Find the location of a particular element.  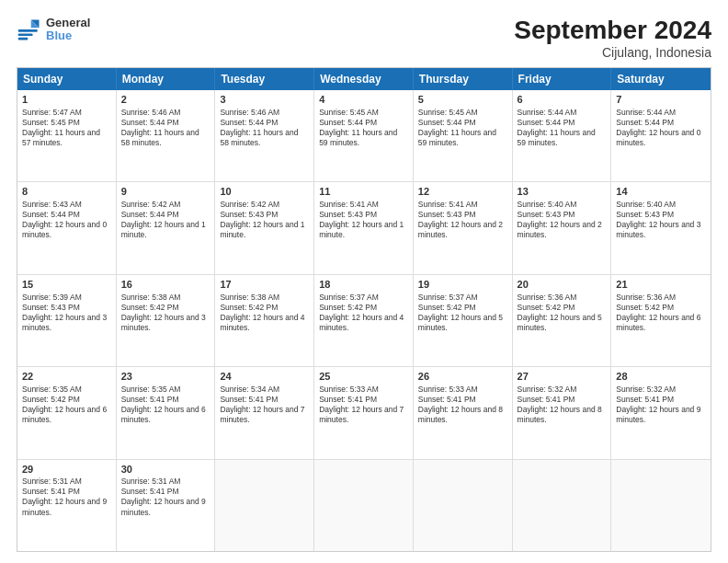

day-number: 12 is located at coordinates (463, 191).